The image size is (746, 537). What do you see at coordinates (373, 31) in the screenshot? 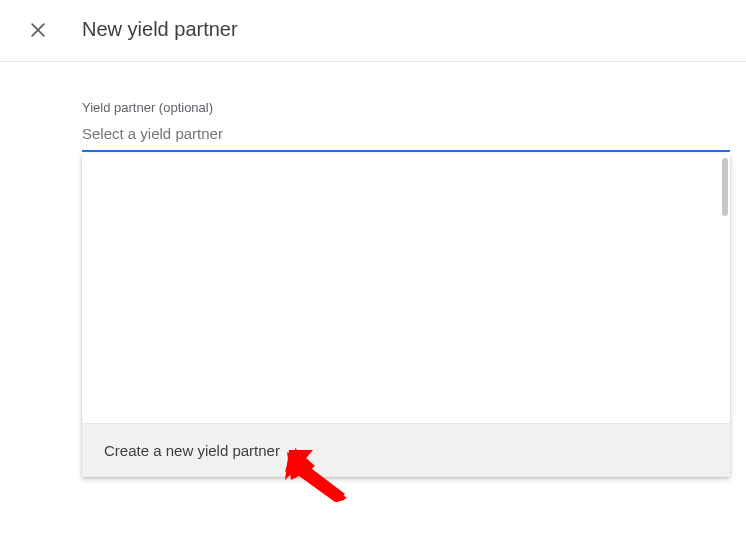
I see `dialog-header: New yield partner` at bounding box center [373, 31].